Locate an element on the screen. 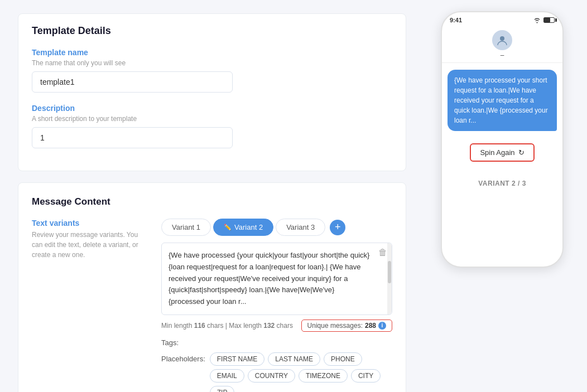 Image resolution: width=587 pixels, height=392 pixels. unique-messages-badge: Unique messages: 288 i is located at coordinates (347, 326).